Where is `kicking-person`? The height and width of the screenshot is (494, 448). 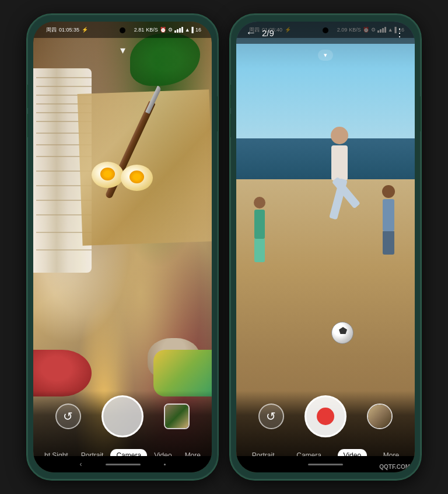 kicking-person is located at coordinates (340, 185).